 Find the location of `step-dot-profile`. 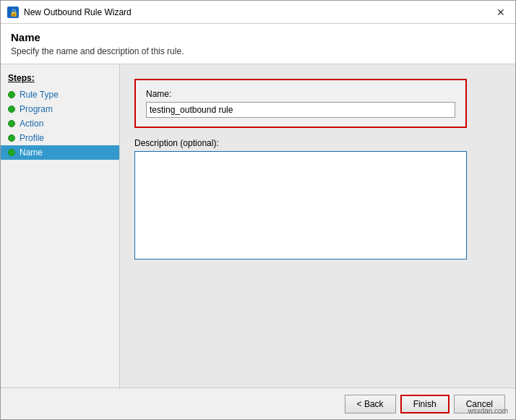

step-dot-profile is located at coordinates (12, 138).